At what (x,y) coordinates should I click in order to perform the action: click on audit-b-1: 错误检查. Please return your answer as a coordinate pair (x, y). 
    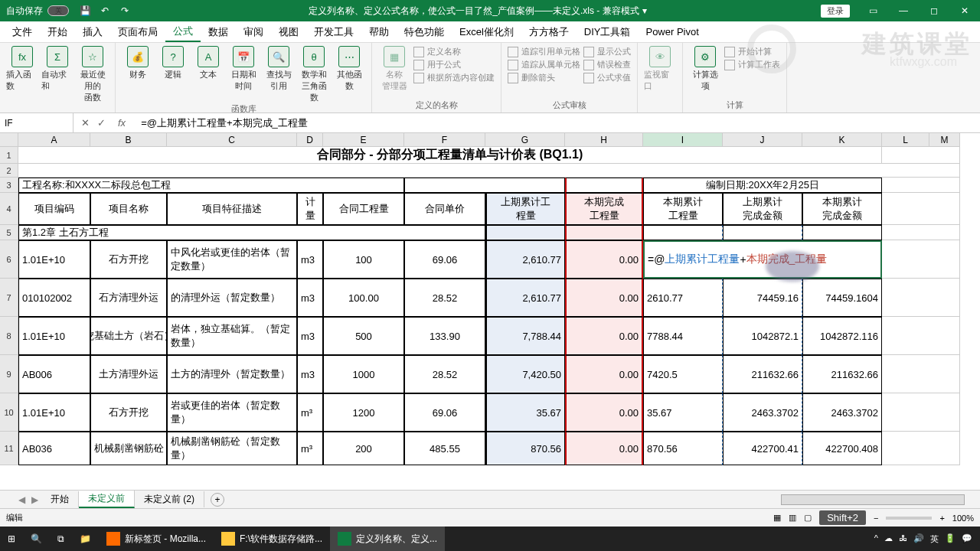
    Looking at the image, I should click on (607, 64).